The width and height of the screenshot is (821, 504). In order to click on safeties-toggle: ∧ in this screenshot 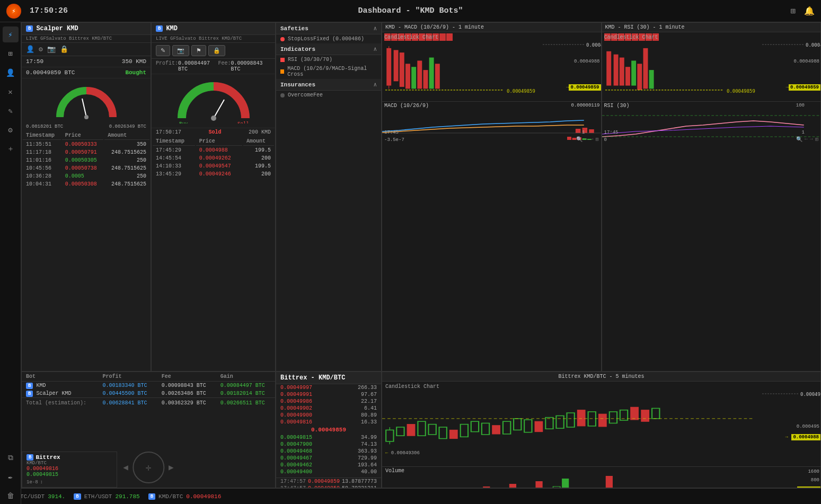, I will do `click(375, 29)`.